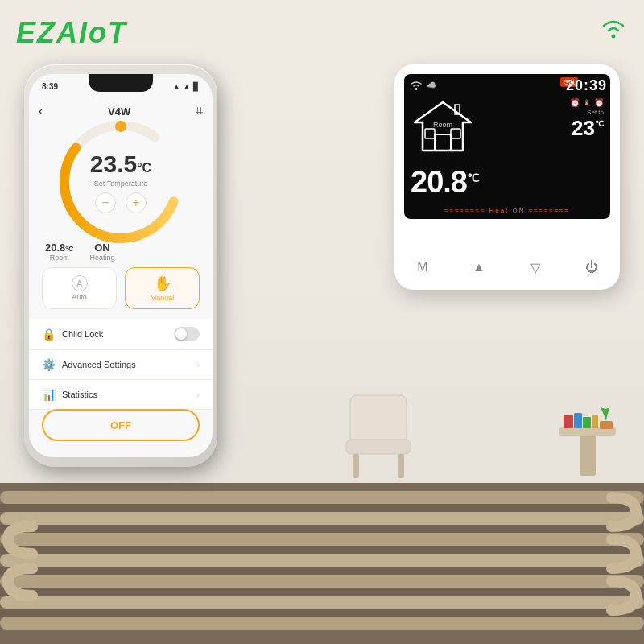  Describe the element at coordinates (196, 87) in the screenshot. I see `battery-icon: ▊` at that location.